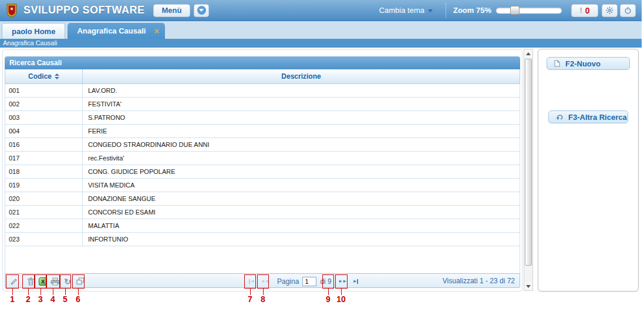  I want to click on cell-codice: 022, so click(44, 226).